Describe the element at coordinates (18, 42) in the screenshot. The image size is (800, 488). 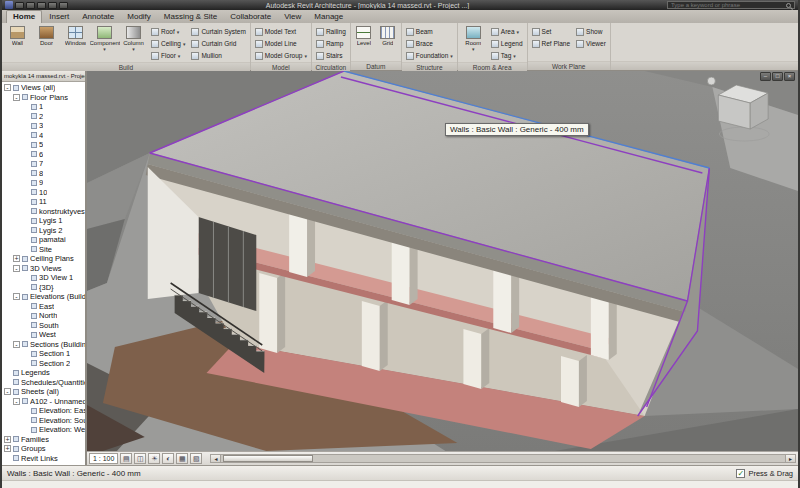
I see `wall-button: Wall` at that location.